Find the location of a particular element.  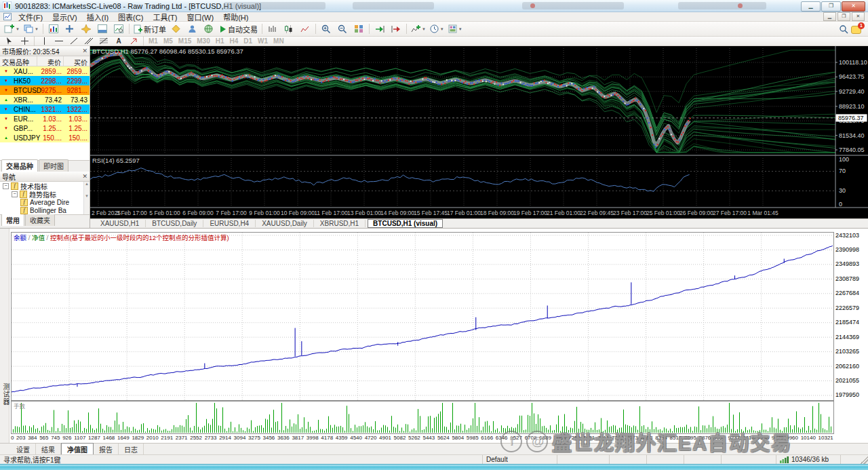

market-row: ▼XAU...2859...2859... is located at coordinates (45, 71).